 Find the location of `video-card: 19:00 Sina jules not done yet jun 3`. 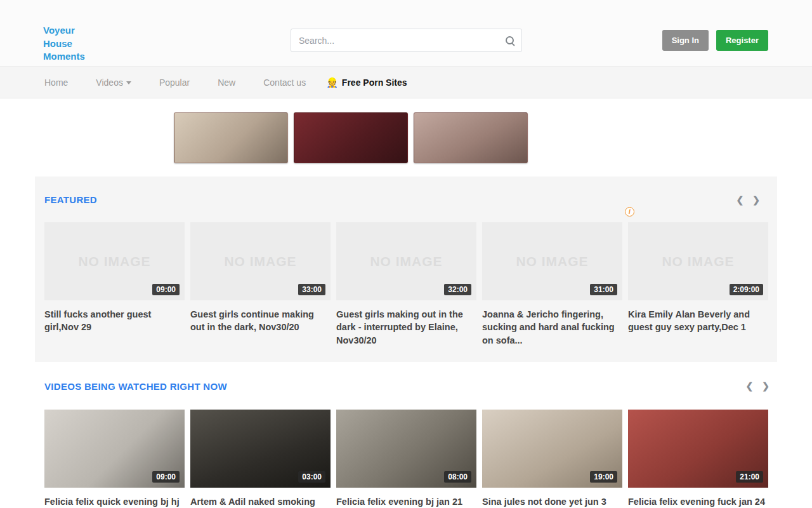

video-card: 19:00 Sina jules not done yet jun 3 is located at coordinates (552, 458).